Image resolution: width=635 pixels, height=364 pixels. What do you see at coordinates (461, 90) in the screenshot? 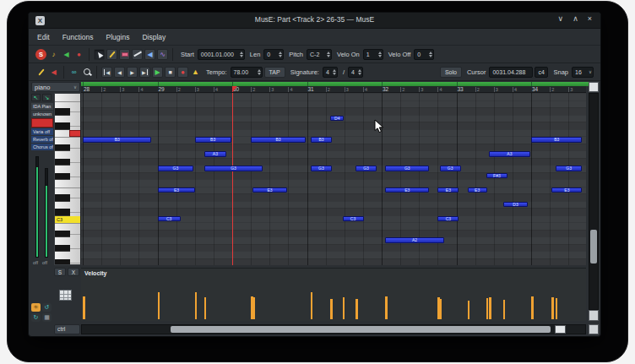
I see `ruler-measure-label: 33` at bounding box center [461, 90].